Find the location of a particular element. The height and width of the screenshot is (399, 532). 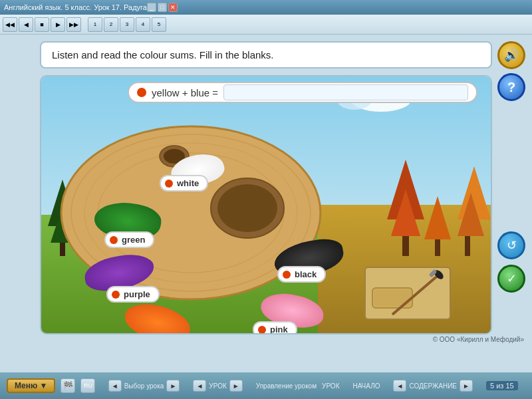

lesson-nav: ◄ УРОК ► is located at coordinates (217, 386).